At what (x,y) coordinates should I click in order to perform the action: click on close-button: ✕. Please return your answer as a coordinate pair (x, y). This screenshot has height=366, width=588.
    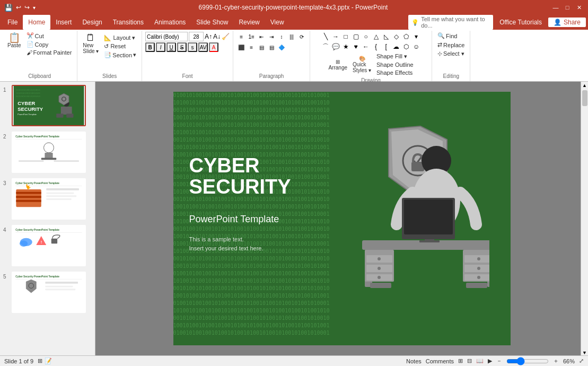
    Looking at the image, I should click on (579, 7).